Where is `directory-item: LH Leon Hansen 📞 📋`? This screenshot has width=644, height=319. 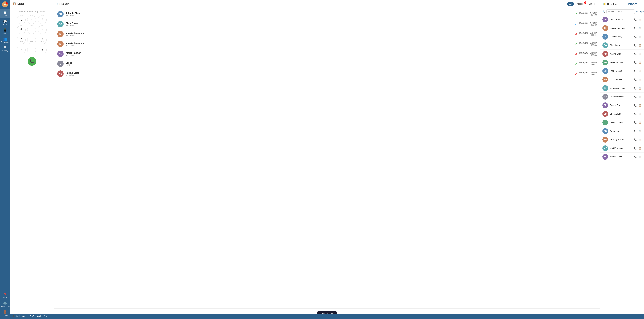
directory-item: LH Leon Hansen 📞 📋 is located at coordinates (622, 71).